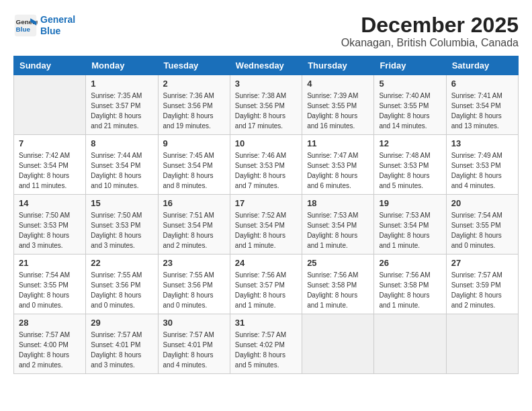  I want to click on day-info: Sunrise: 7:39 AMSunset: 3:55 PMDaylight:…, so click(338, 111).